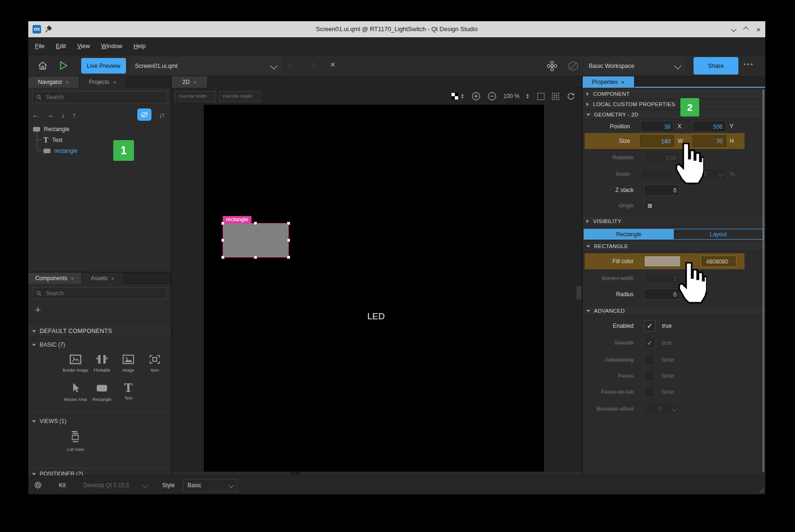 Image resolution: width=795 pixels, height=532 pixels. What do you see at coordinates (629, 234) in the screenshot?
I see `tab-rectangle-mode: Rectangle` at bounding box center [629, 234].